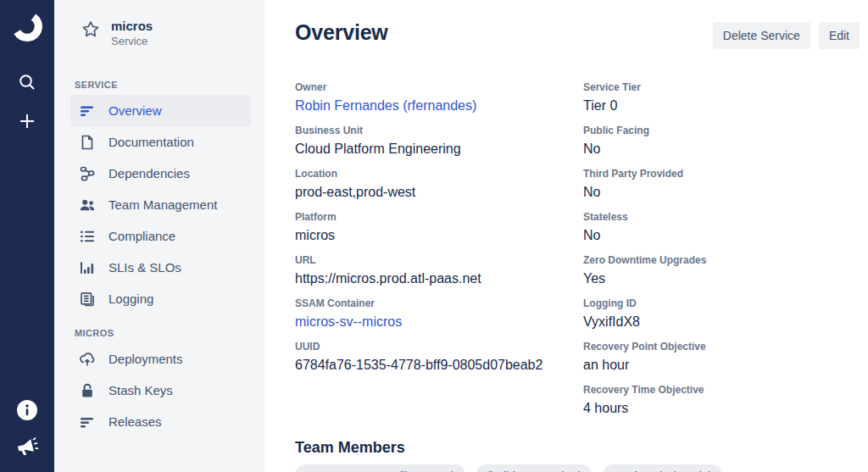 The height and width of the screenshot is (472, 868). Describe the element at coordinates (145, 268) in the screenshot. I see `sidebar-item-label: SLIs & SLOs` at that location.